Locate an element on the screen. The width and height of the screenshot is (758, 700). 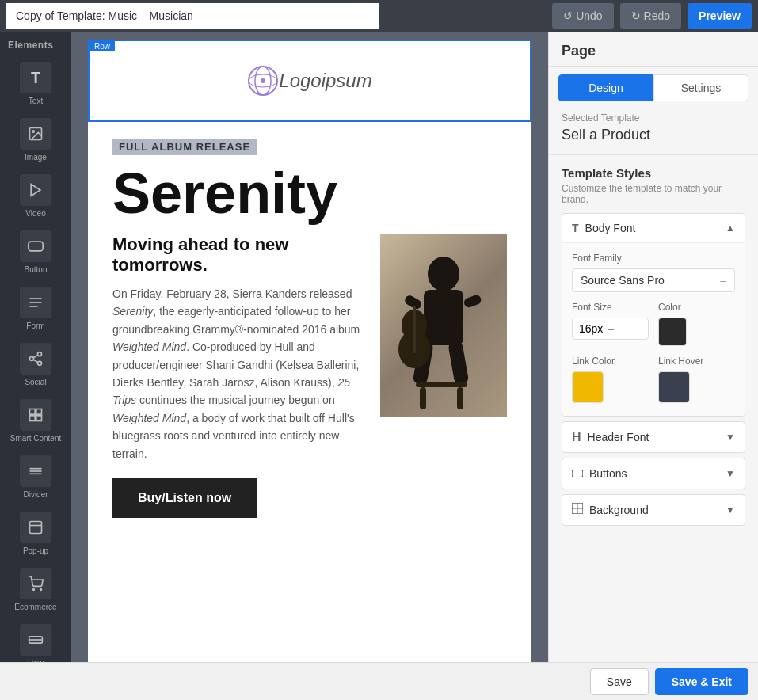
buy-listen-button: Buy/Listen now is located at coordinates (185, 498).